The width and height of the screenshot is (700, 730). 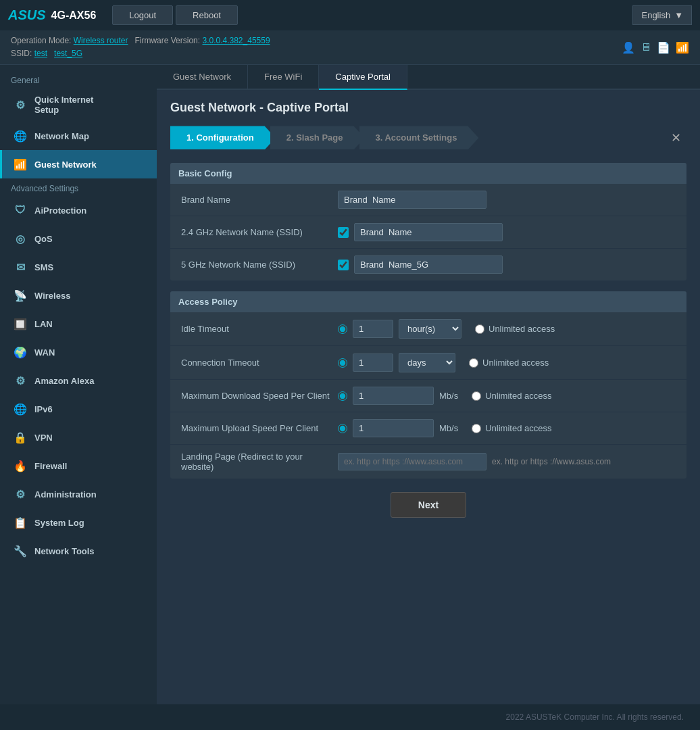 I want to click on upload-unlimited-radio, so click(x=476, y=429).